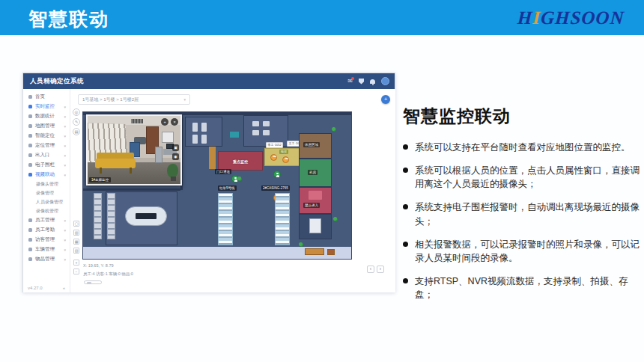  I want to click on titlebar-icons: ✉, so click(368, 81).